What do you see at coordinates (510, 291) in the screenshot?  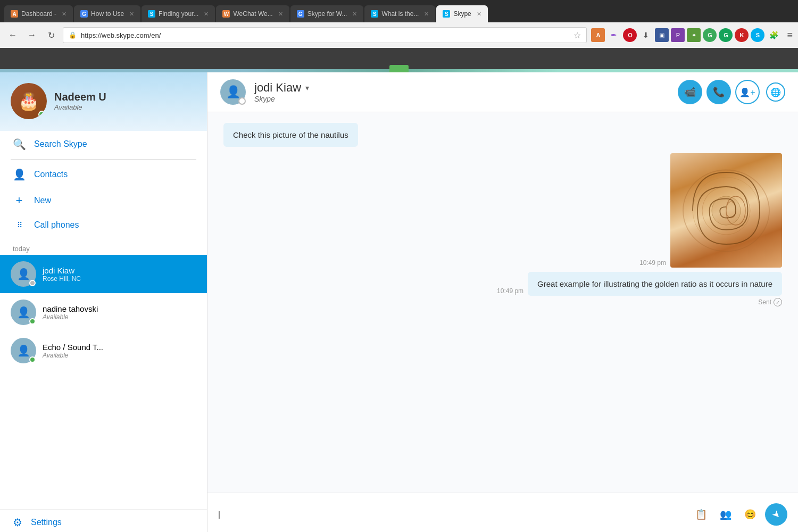 I see `message-time-3: 10:49 pm` at bounding box center [510, 291].